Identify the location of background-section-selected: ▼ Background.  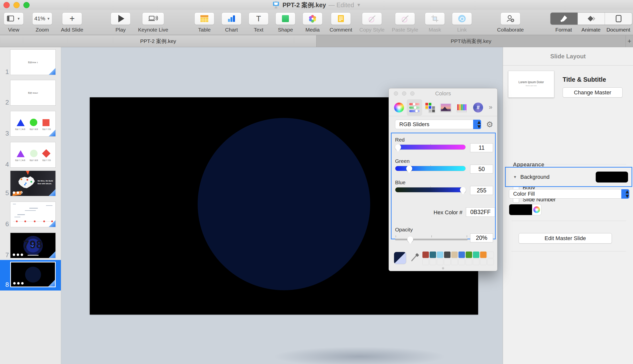
(569, 177).